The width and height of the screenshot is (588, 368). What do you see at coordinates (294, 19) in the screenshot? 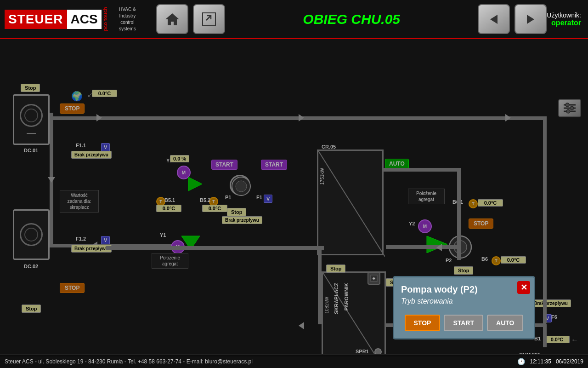
I see `header: STEUER ACS pco touch HVAC & Industry con…` at bounding box center [294, 19].